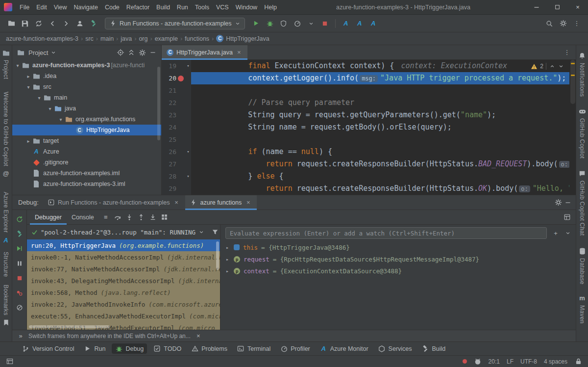  I want to click on toolwindow-button-terminal: Terminal, so click(254, 348).